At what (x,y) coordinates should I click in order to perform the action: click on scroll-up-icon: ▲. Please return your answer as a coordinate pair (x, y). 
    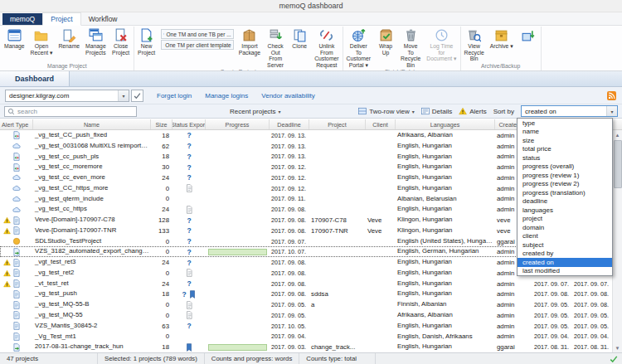
    Looking at the image, I should click on (617, 134).